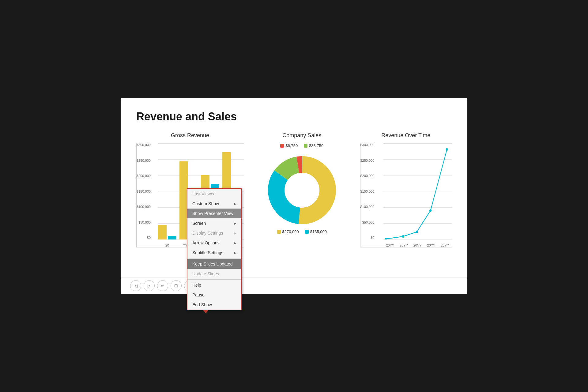  Describe the element at coordinates (197, 285) in the screenshot. I see `menu-item-label: Help` at that location.